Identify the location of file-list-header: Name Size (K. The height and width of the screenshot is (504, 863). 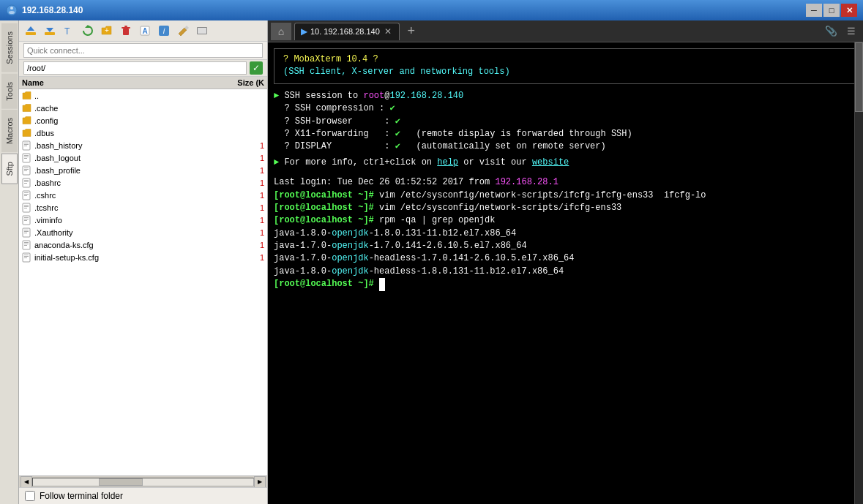
(143, 83).